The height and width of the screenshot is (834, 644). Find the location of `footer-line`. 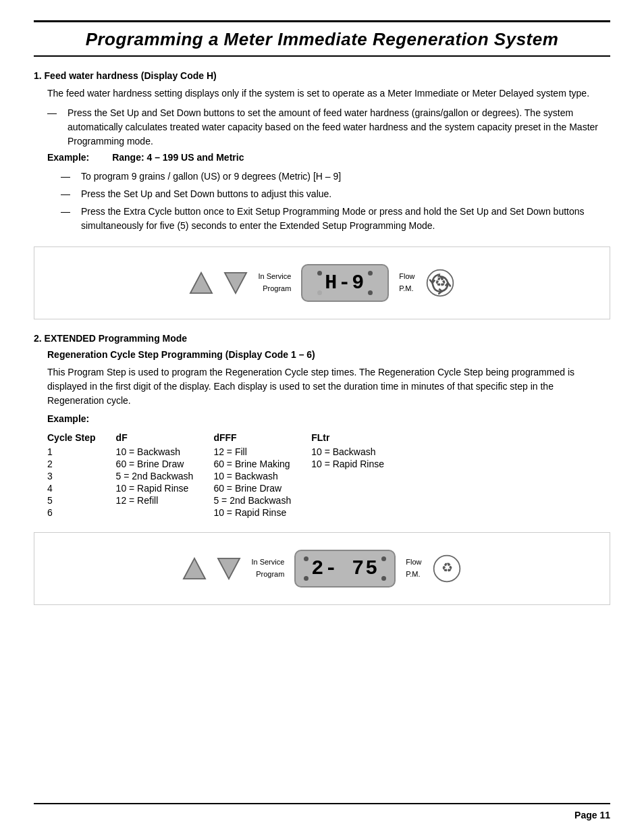

footer-line is located at coordinates (322, 804).